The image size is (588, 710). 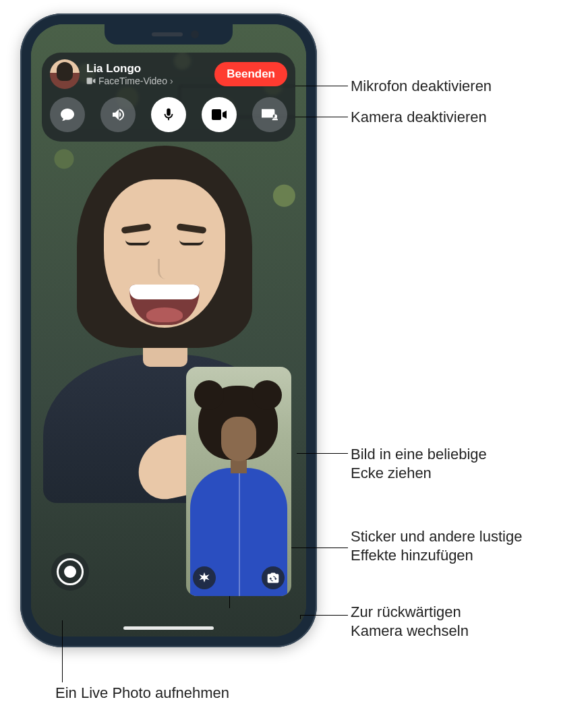 What do you see at coordinates (133, 81) in the screenshot?
I see `caller-subtitle-text: FaceTime-Video` at bounding box center [133, 81].